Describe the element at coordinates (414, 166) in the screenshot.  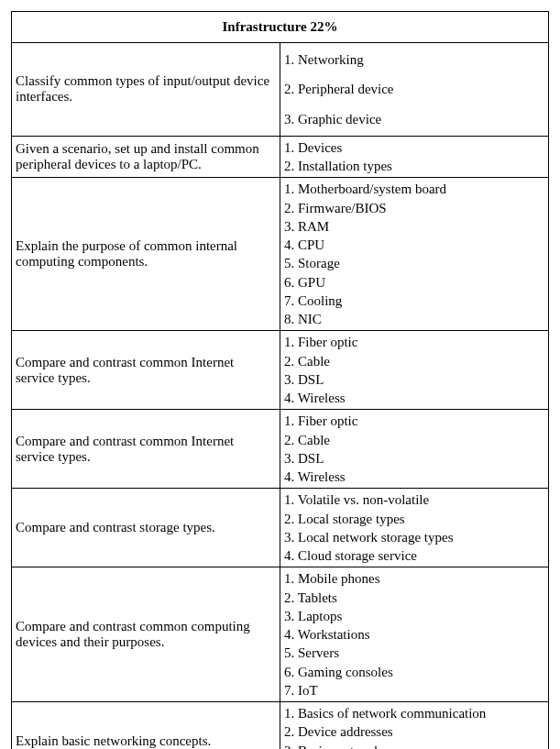
I see `list-item: 2. Installation types` at that location.